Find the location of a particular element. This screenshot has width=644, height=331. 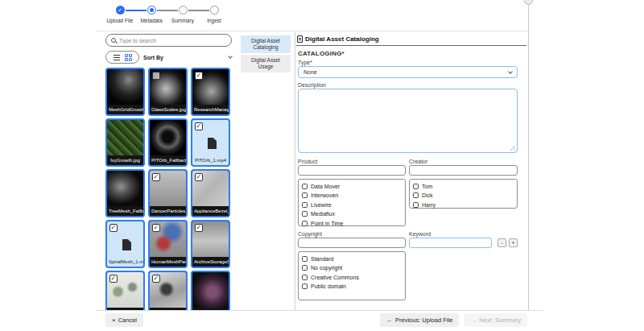

view-toggle is located at coordinates (122, 57).